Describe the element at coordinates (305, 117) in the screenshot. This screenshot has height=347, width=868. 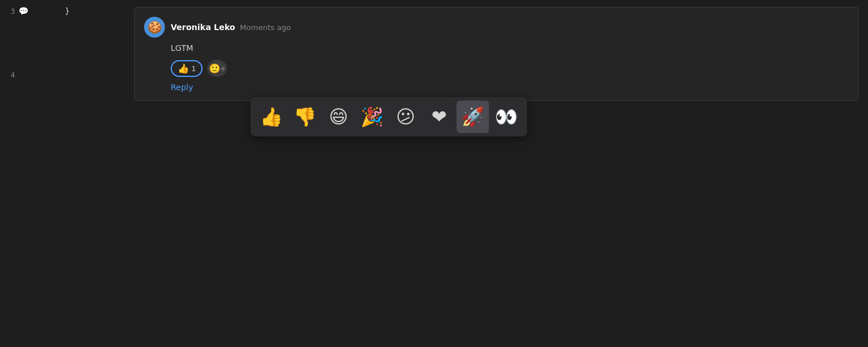
I see `emoji-option-thumbsdown: 👎` at that location.